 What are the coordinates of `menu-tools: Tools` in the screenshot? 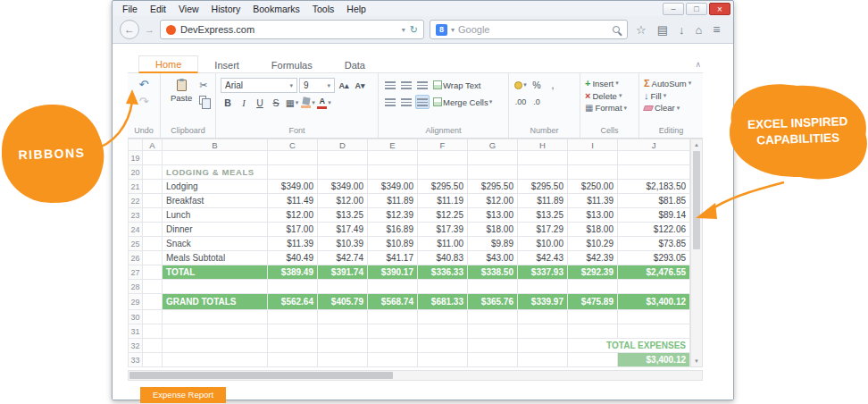 It's located at (323, 9).